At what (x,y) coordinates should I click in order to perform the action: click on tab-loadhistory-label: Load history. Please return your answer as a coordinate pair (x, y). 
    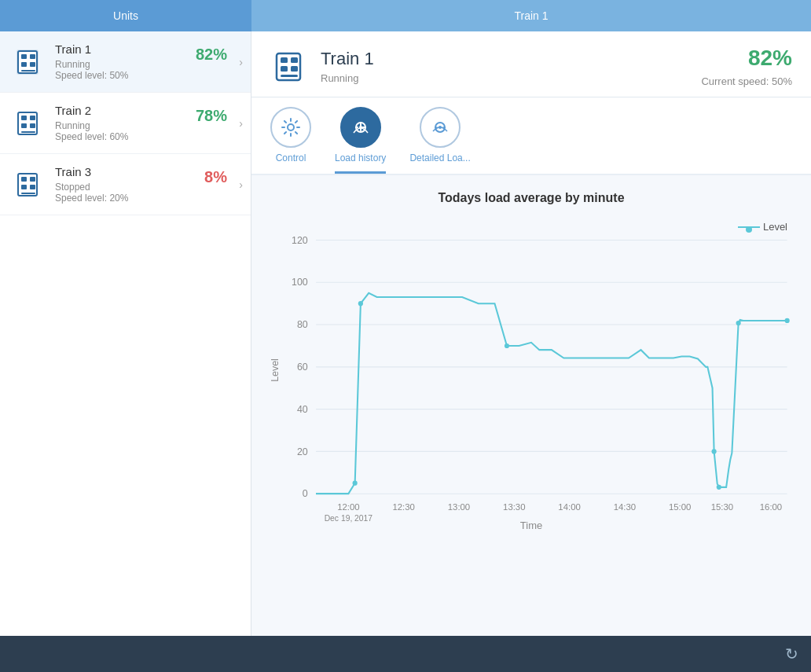
    Looking at the image, I should click on (360, 158).